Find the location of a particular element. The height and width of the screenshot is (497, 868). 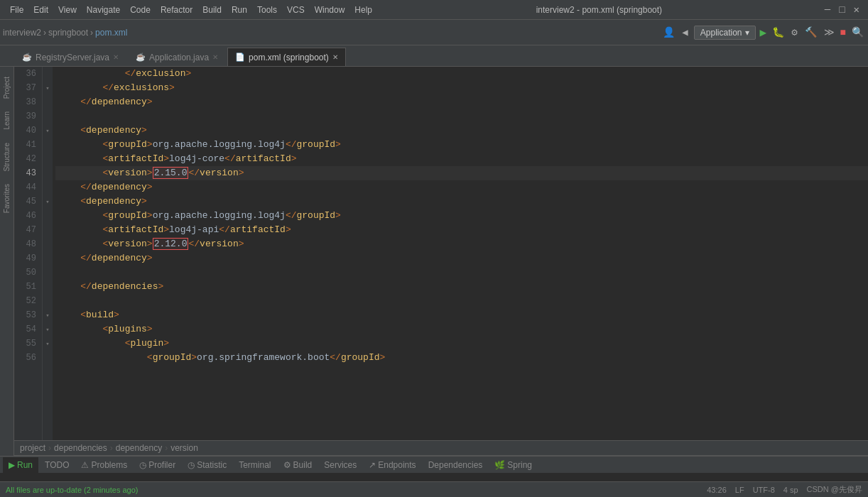

menu-item-vcs: VCS is located at coordinates (295, 10).